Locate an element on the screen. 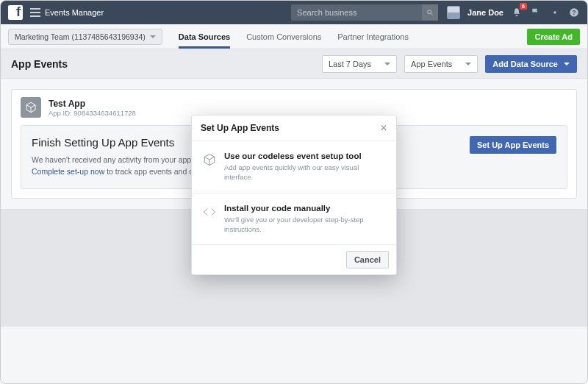 The image size is (588, 384). option-title: Install your code manually is located at coordinates (305, 208).